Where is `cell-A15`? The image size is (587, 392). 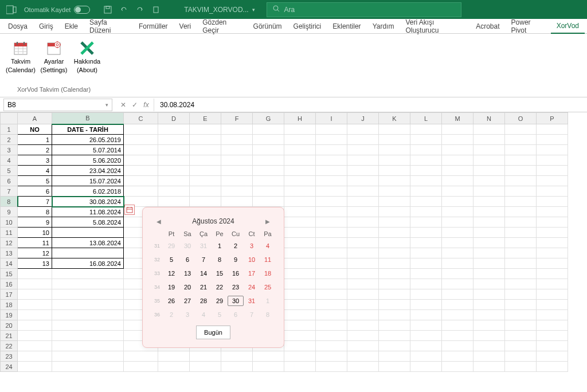
cell-A15 is located at coordinates (35, 274).